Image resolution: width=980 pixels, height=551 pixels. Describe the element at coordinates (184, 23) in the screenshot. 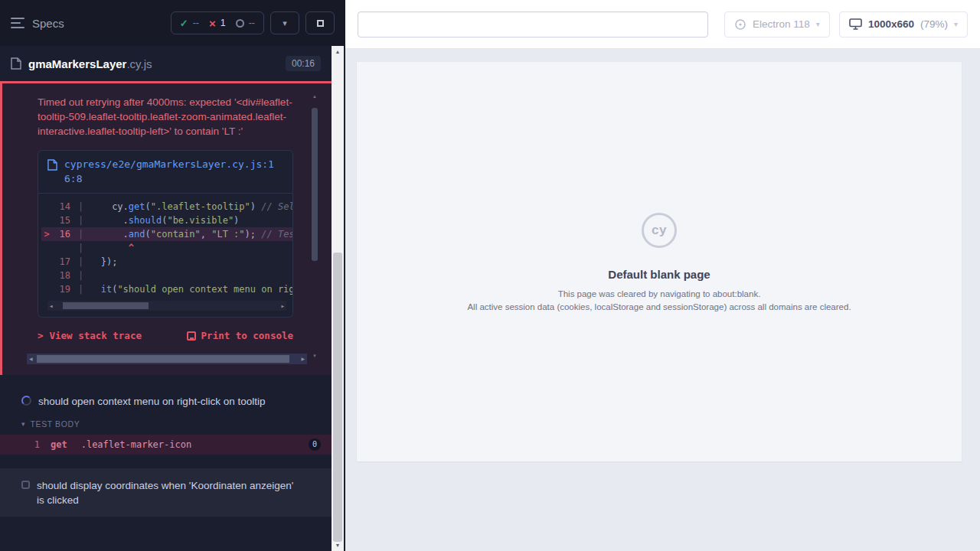

I see `check-icon: ✓` at that location.